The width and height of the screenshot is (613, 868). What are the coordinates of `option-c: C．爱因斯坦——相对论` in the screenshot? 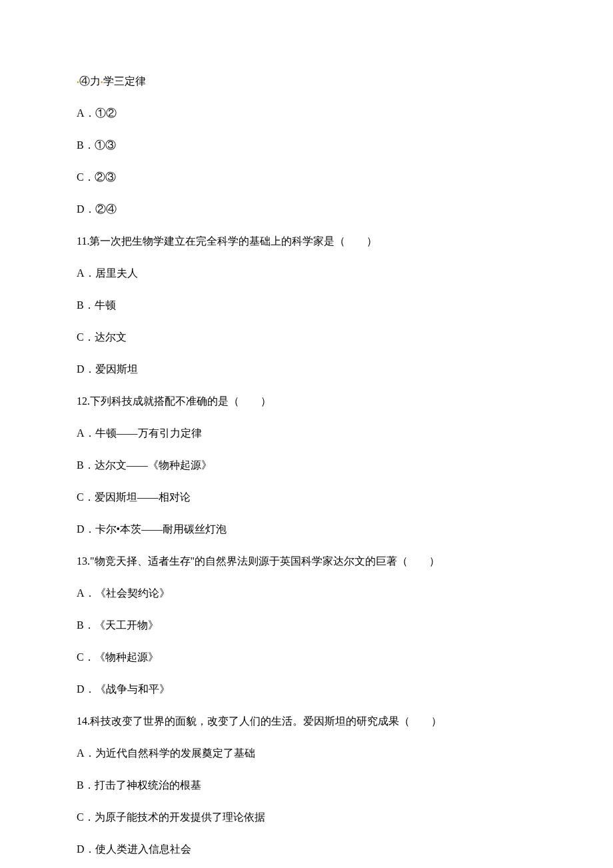 It's located at (306, 497).